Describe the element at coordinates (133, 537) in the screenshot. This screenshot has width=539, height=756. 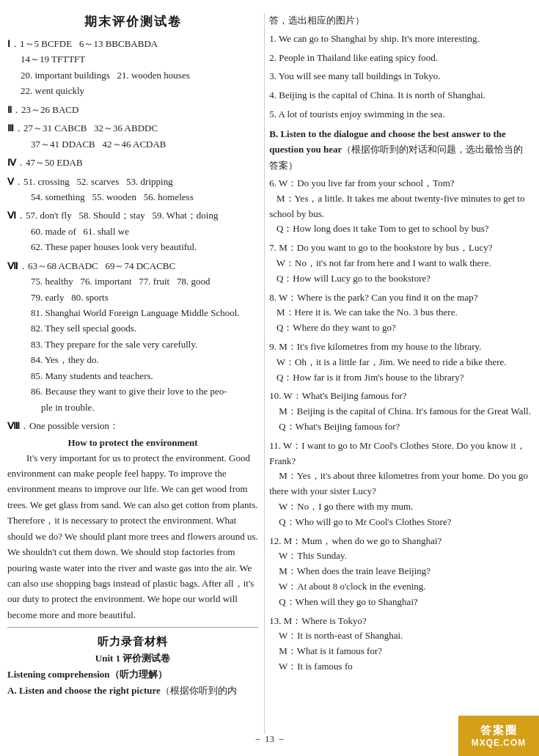
I see `essay-body: It's very important for us to protect th…` at that location.